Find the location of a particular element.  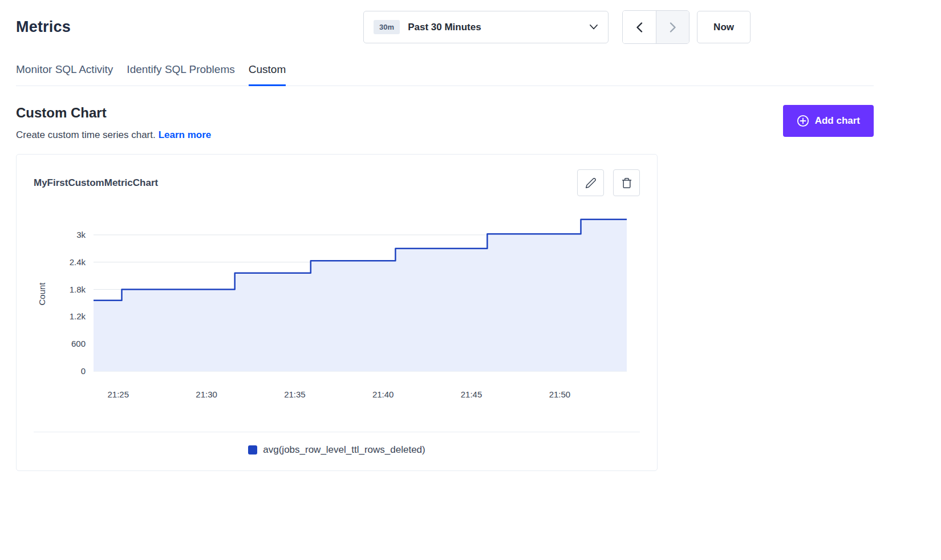

time-nav-group is located at coordinates (656, 27).